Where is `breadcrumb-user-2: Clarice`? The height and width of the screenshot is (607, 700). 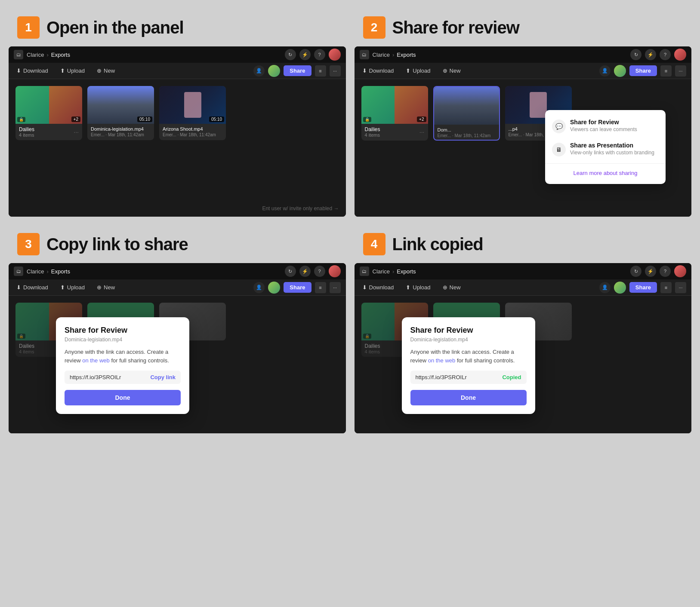 breadcrumb-user-2: Clarice is located at coordinates (381, 55).